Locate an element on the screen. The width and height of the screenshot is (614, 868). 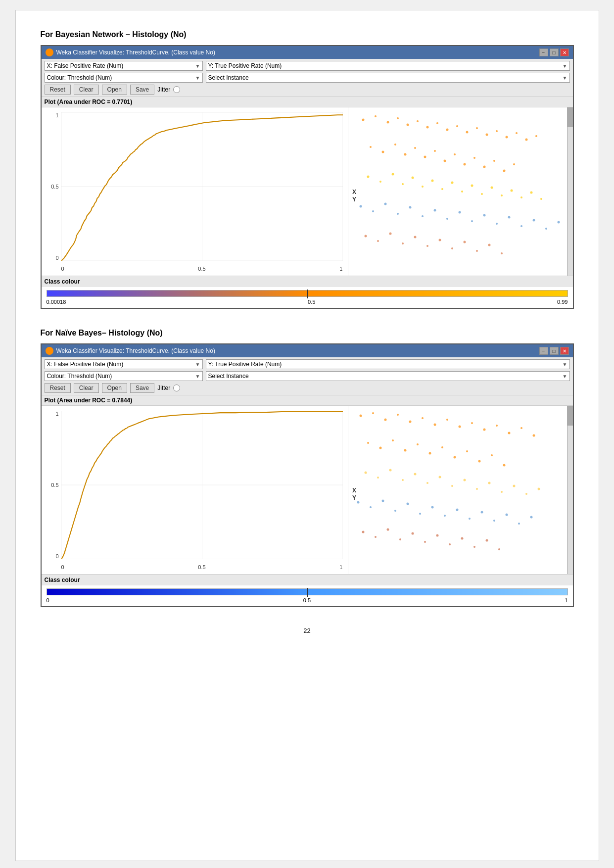
section2-title: For Naïve Bayes– Histology (No) is located at coordinates (307, 333).